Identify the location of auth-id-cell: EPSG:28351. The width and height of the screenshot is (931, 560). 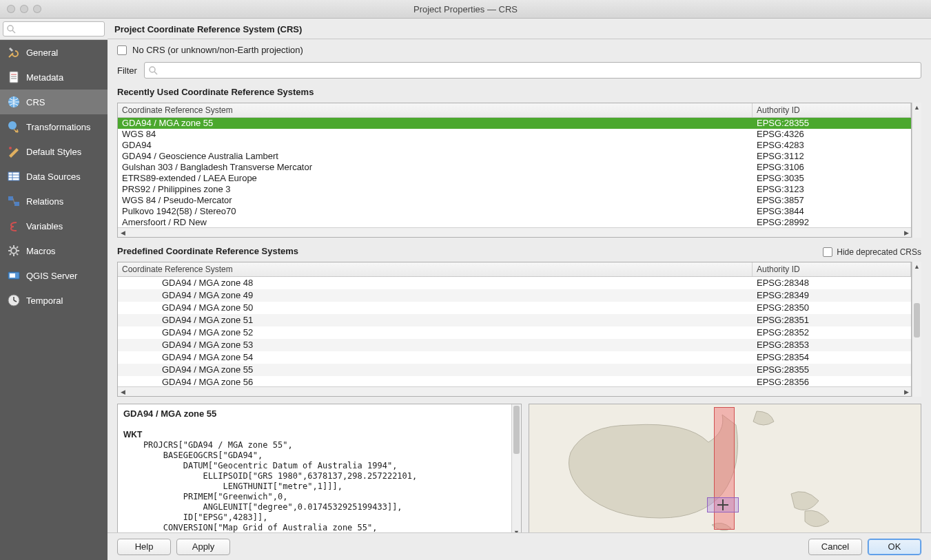
(832, 320).